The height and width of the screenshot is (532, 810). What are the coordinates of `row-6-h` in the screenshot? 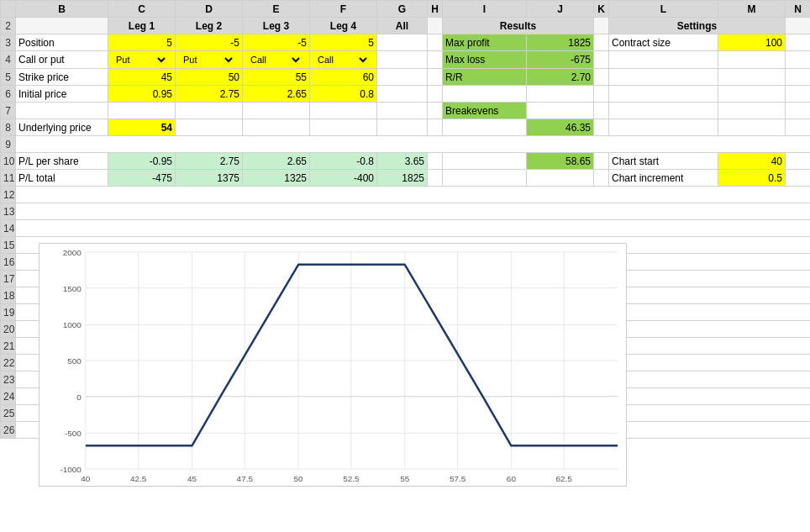 It's located at (435, 94).